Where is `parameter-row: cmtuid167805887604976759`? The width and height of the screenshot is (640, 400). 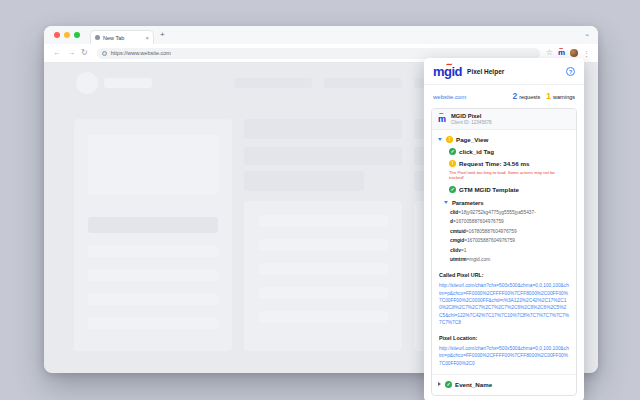 parameter-row: cmtuid167805887604976759 is located at coordinates (510, 232).